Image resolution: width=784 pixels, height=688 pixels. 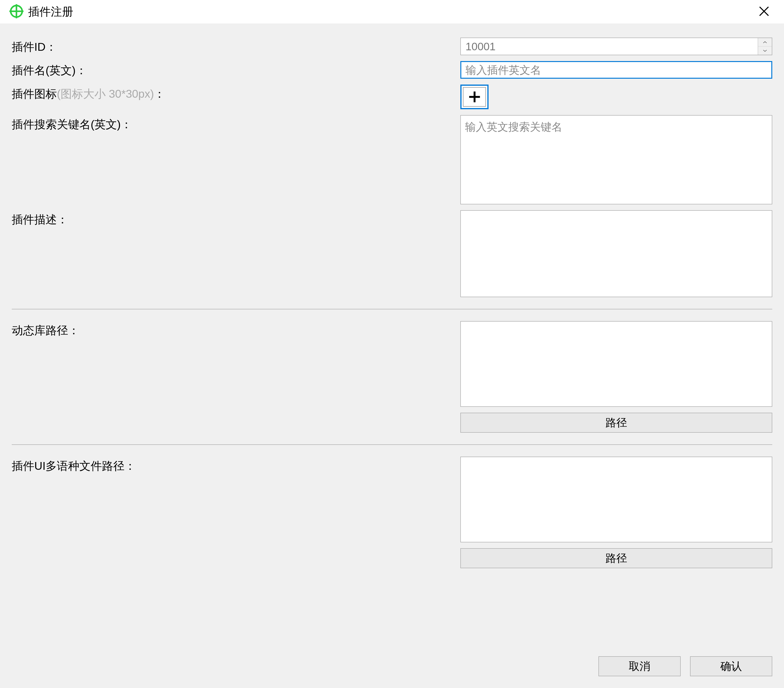 I want to click on ui-path-button: 路径, so click(x=616, y=558).